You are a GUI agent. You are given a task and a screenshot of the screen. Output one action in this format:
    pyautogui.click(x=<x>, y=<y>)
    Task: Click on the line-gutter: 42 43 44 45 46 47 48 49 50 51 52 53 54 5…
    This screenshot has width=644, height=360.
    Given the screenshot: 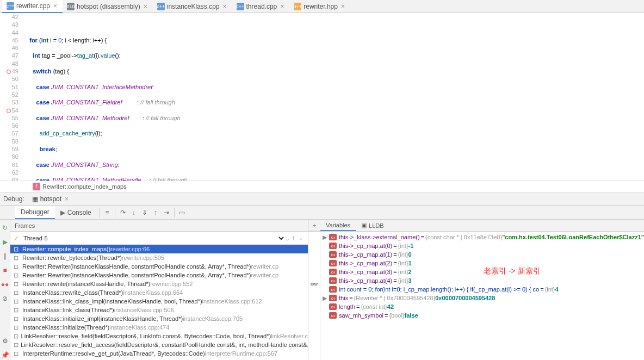 What is the action you would take?
    pyautogui.click(x=11, y=97)
    